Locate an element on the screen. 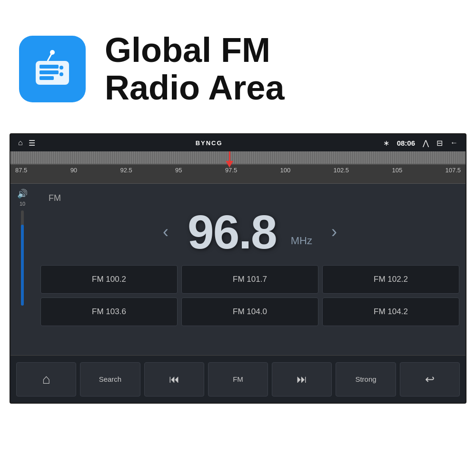 The width and height of the screenshot is (476, 476). preset-5: FM 104.0 is located at coordinates (250, 312).